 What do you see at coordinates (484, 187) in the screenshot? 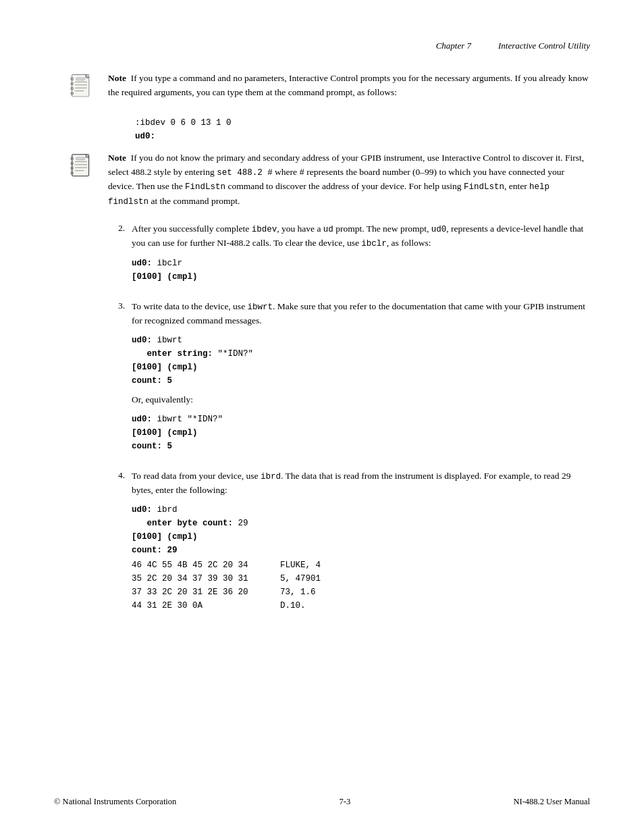
I see `note2-code4: FindLstn` at bounding box center [484, 187].